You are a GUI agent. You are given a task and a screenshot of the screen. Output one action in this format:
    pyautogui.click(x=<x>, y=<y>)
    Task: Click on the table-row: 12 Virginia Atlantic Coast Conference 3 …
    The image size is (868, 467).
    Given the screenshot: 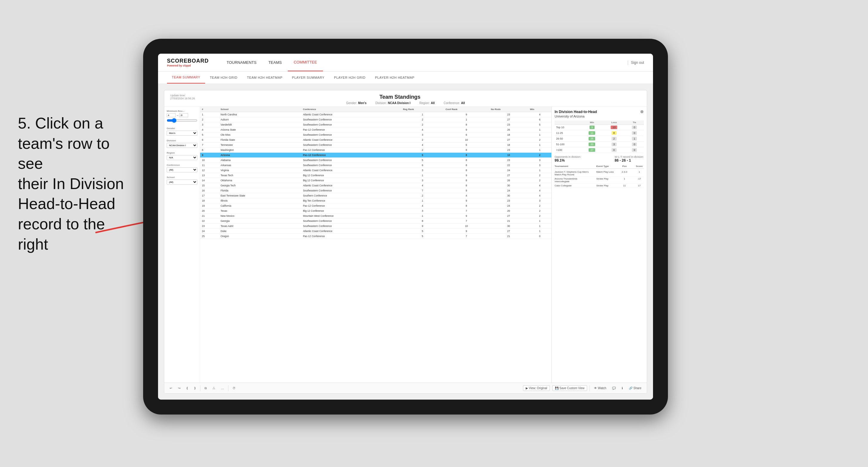 What is the action you would take?
    pyautogui.click(x=376, y=170)
    